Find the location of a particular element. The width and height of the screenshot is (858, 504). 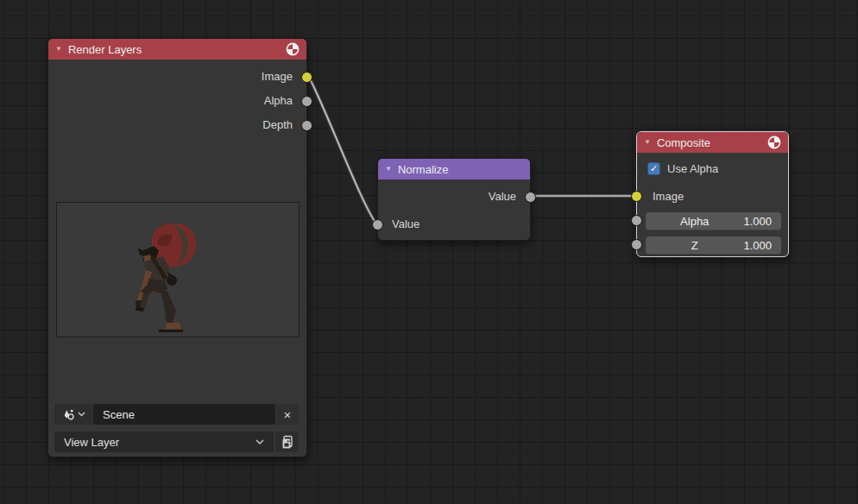

input-label: Image is located at coordinates (668, 197).